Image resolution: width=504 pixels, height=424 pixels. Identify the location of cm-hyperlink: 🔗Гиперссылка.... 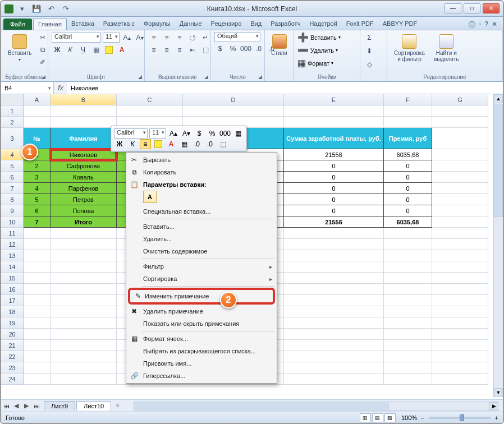
(201, 376).